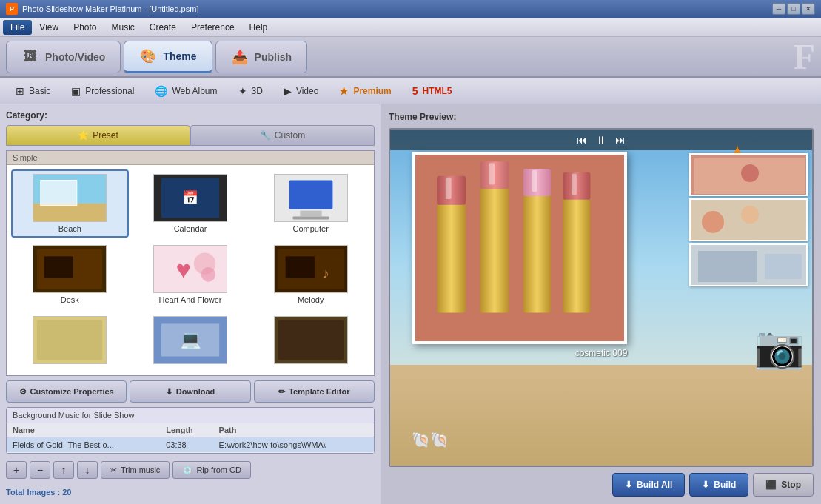  What do you see at coordinates (194, 91) in the screenshot?
I see `webalbum-label: Web Album` at bounding box center [194, 91].